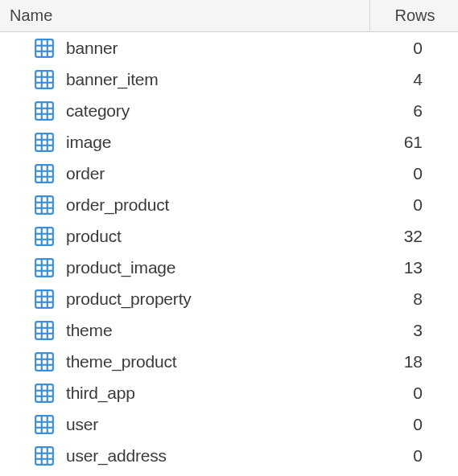  What do you see at coordinates (412, 111) in the screenshot?
I see `row-count: 6` at bounding box center [412, 111].